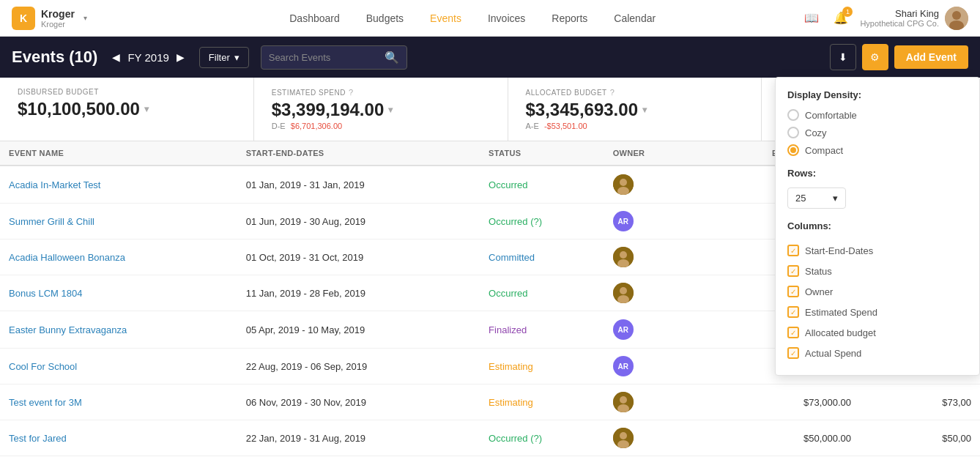 The height and width of the screenshot is (457, 980). What do you see at coordinates (877, 332) in the screenshot?
I see `column-checkbox-item: ✓ Allocated budget` at bounding box center [877, 332].